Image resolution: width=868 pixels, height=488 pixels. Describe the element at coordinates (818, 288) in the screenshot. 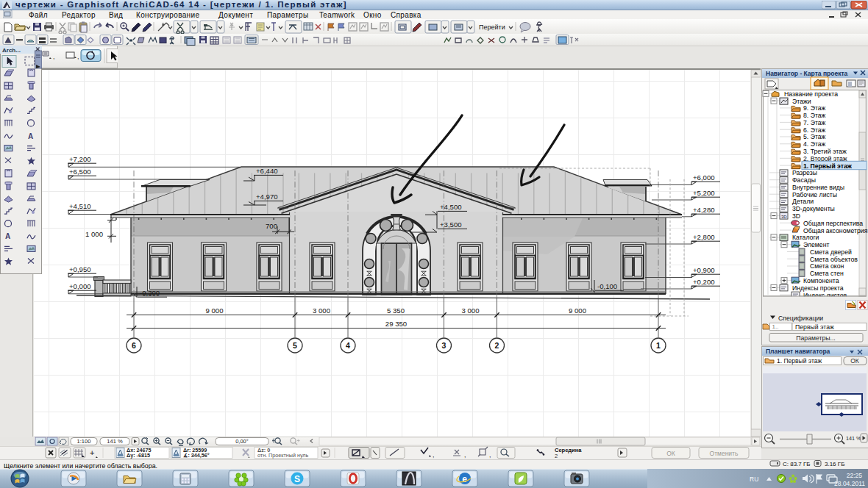

I see `svg-text: Индексы проекта` at that location.